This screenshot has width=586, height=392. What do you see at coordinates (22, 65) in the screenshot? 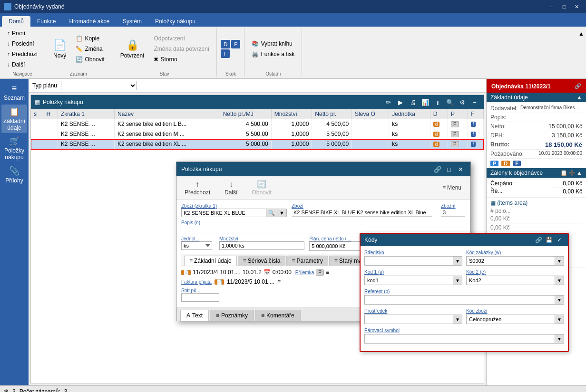
I see `btn-dalsi: ↓ Další` at bounding box center [22, 65].